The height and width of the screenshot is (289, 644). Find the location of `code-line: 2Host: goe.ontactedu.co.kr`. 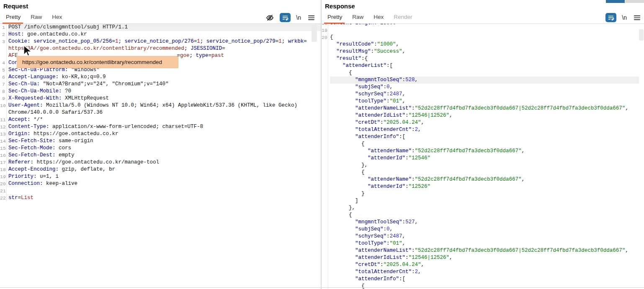

code-line: 2Host: goe.ontactedu.co.kr is located at coordinates (160, 34).